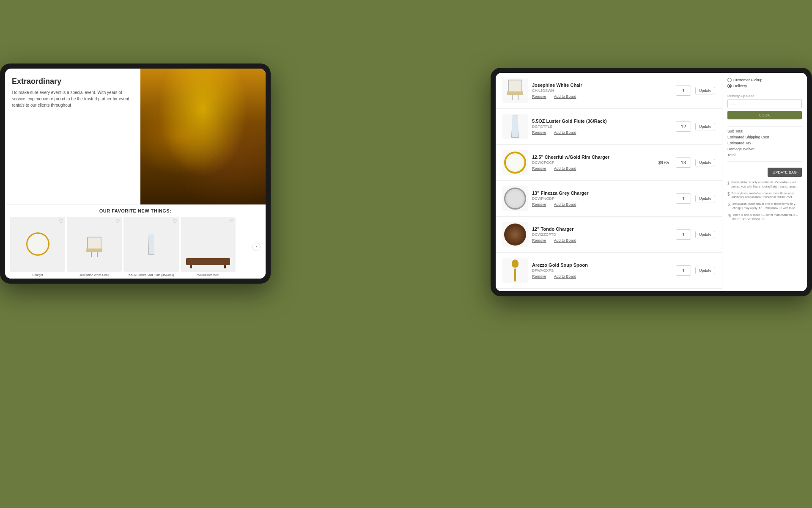  I want to click on bench-image, so click(208, 262).